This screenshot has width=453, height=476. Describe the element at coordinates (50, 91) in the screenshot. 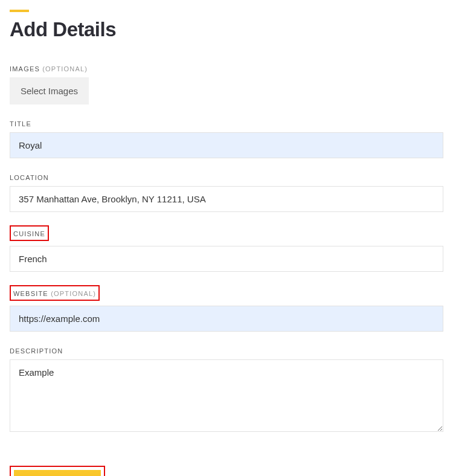

I see `select-images-button: Select Images` at that location.